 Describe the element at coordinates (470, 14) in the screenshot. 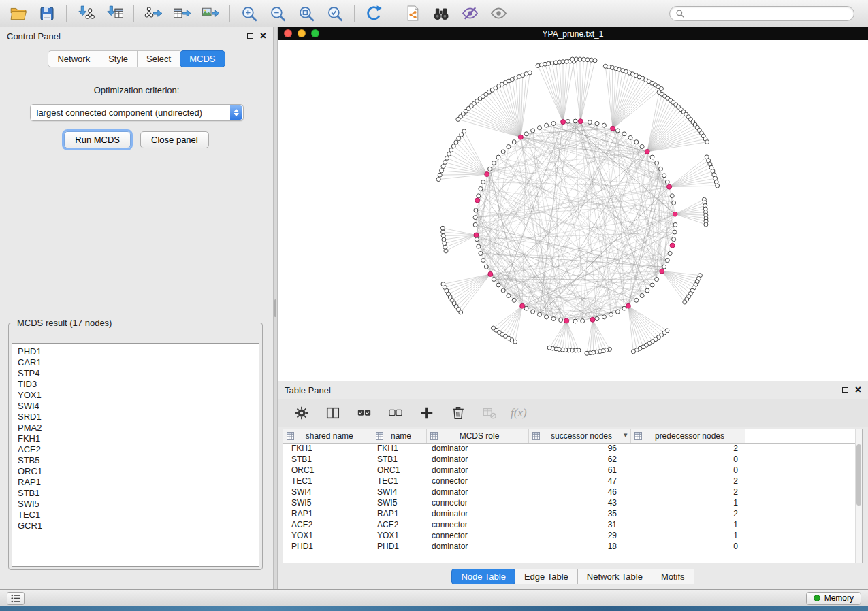

I see `hide-details-button` at that location.